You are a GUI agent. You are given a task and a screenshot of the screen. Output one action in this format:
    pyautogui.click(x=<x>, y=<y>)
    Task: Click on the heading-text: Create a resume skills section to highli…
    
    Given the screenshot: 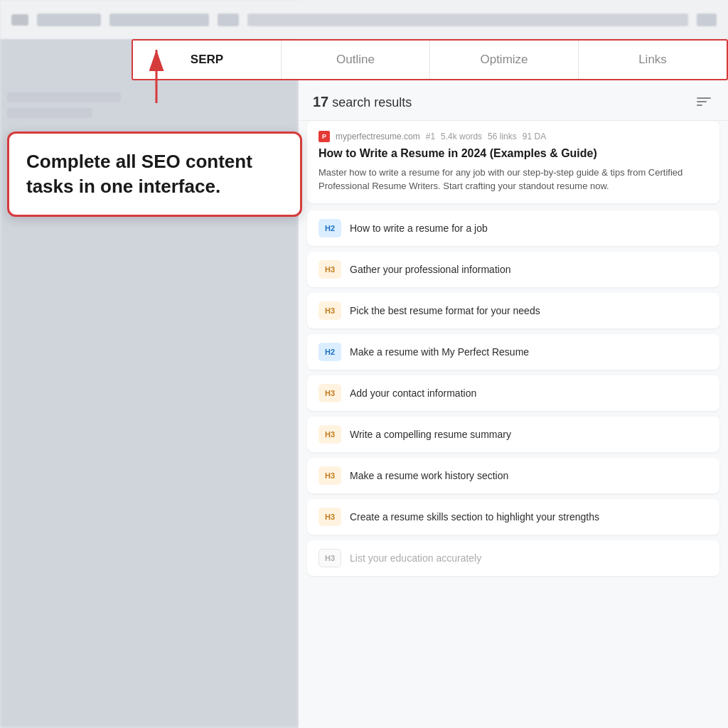 What is the action you would take?
    pyautogui.click(x=475, y=517)
    